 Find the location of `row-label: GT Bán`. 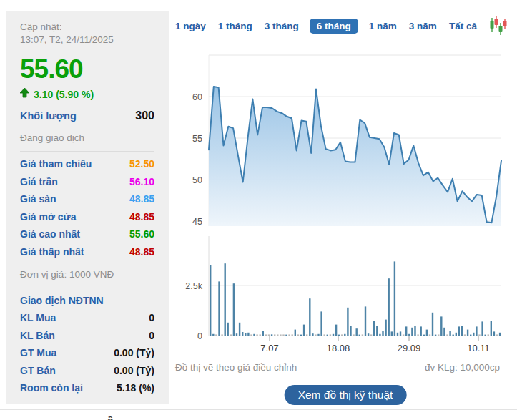

row-label: GT Bán is located at coordinates (38, 371).